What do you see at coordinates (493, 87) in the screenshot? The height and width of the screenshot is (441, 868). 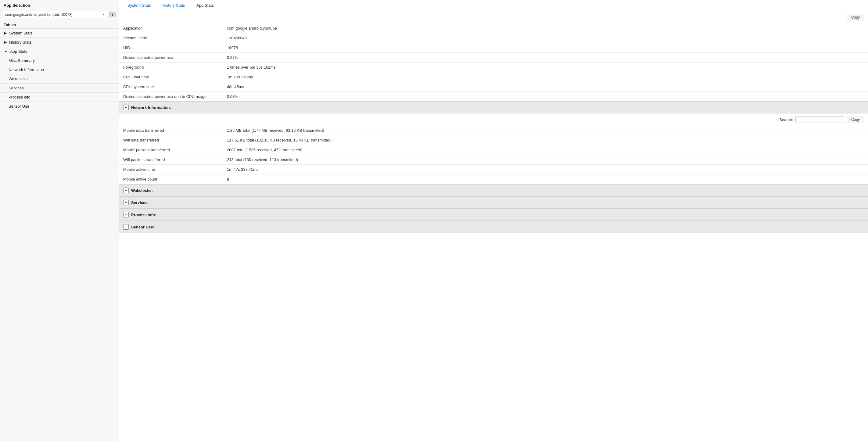 I see `table-row: CPU system time48s 45ms` at bounding box center [493, 87].